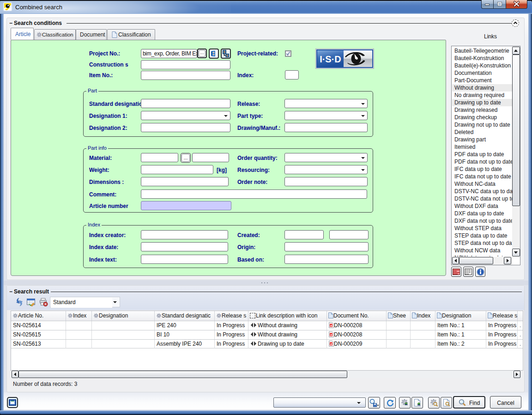 Image resolution: width=532 pixels, height=415 pixels. What do you see at coordinates (331, 59) in the screenshot?
I see `svg-text: I·S·D` at bounding box center [331, 59].